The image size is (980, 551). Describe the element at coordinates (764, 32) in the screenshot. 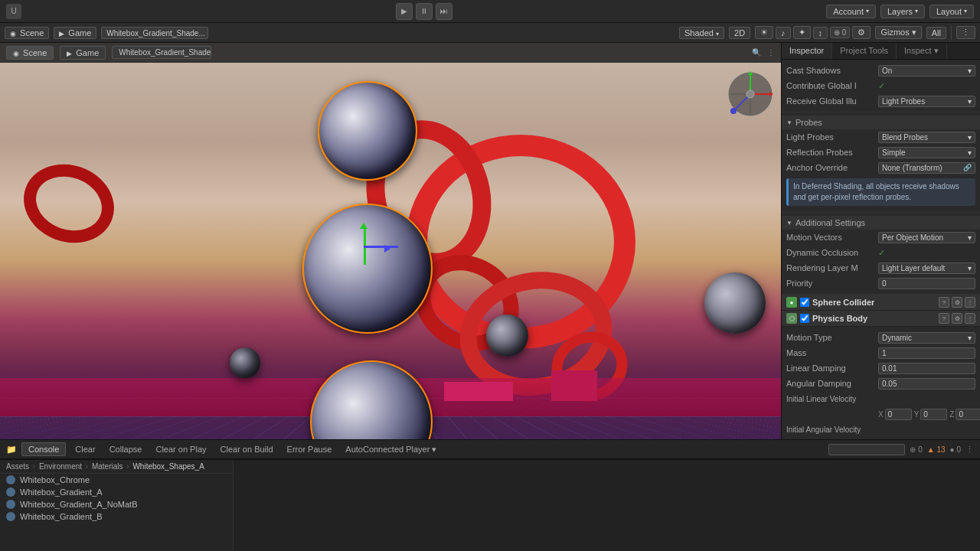

I see `lights-toggle: ☀` at that location.